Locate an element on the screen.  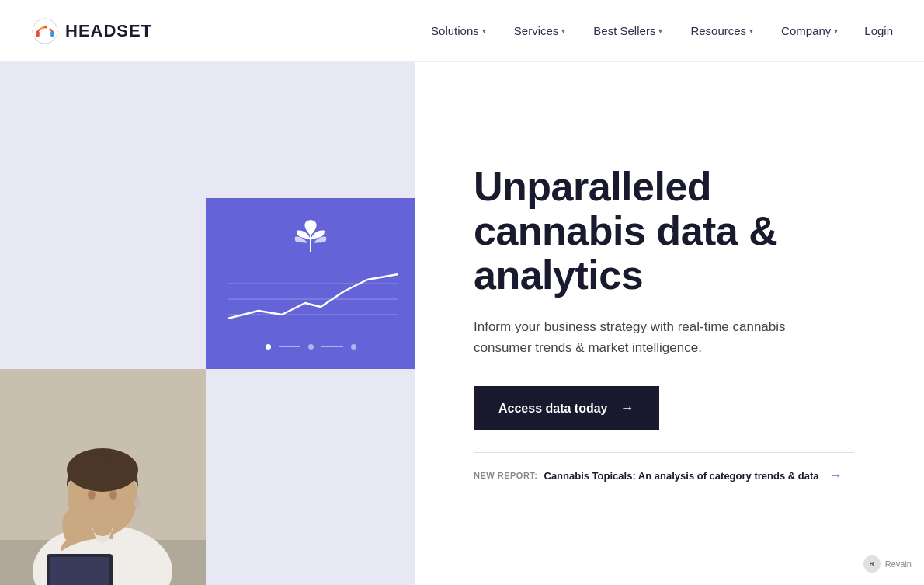
nav-item-resources: Resources ▾ is located at coordinates (722, 31).